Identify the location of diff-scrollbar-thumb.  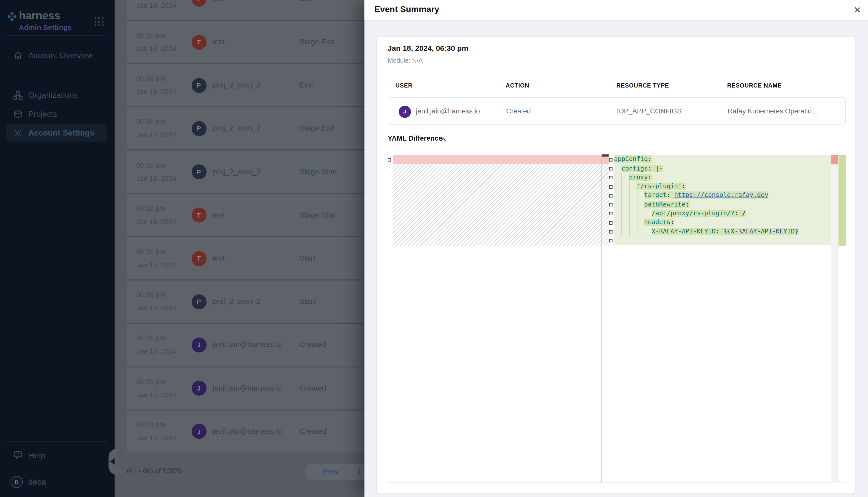
(605, 155).